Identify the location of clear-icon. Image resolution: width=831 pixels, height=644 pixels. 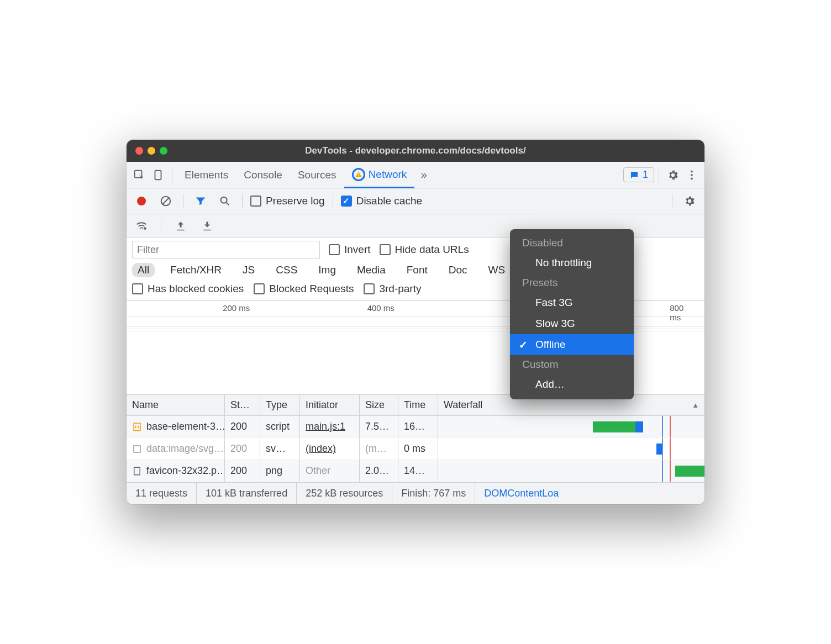
(166, 201).